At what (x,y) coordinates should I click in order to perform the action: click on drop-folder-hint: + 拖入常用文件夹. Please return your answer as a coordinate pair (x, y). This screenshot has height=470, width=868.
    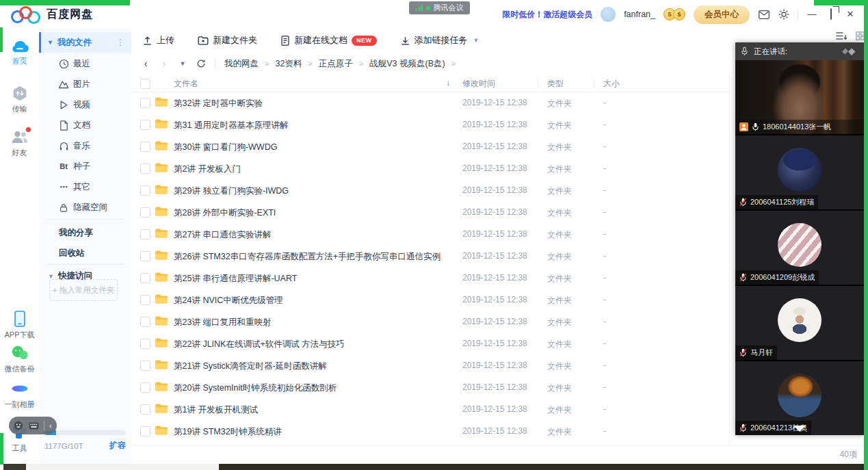
    Looking at the image, I should click on (83, 290).